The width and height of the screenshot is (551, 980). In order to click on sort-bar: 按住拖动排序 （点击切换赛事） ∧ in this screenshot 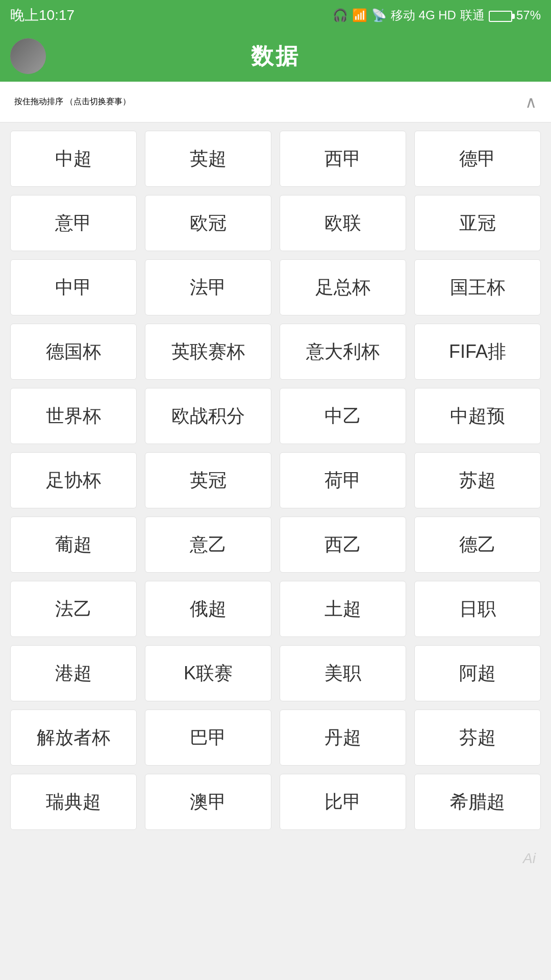, I will do `click(276, 102)`.